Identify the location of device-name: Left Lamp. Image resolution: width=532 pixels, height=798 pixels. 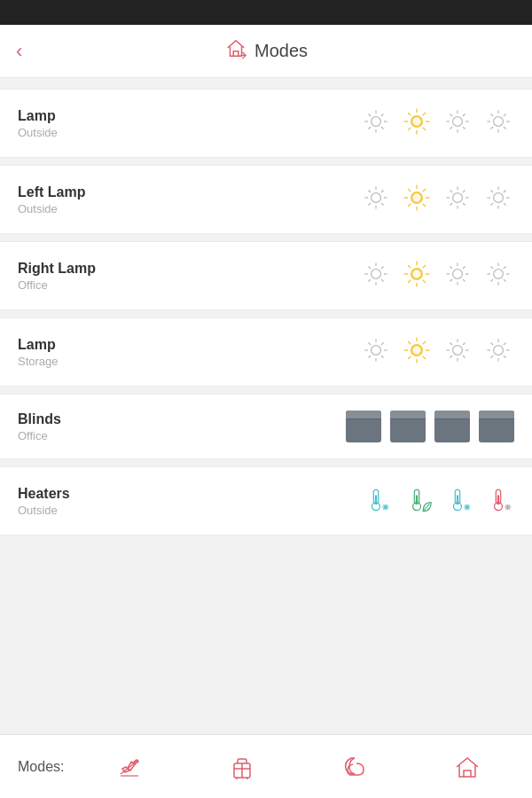
(75, 192).